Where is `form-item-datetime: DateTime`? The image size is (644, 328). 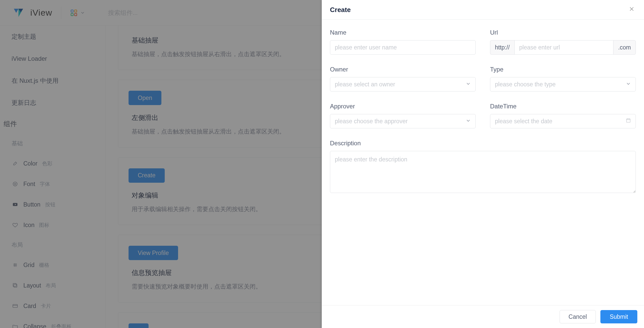
form-item-datetime: DateTime is located at coordinates (563, 116).